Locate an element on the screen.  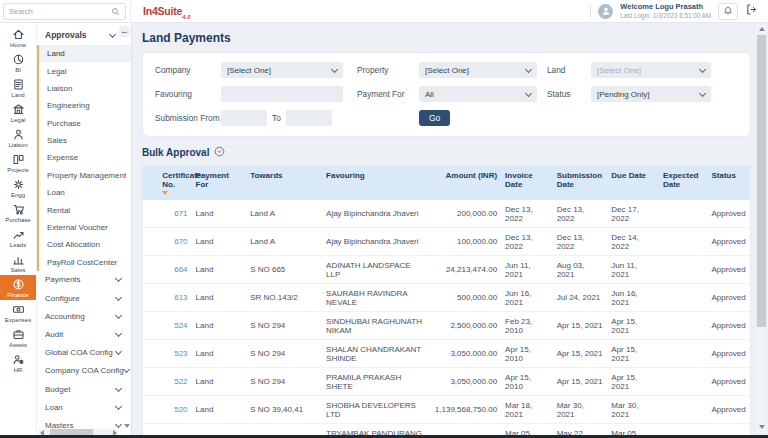
column-header: Submission Date is located at coordinates (580, 183).